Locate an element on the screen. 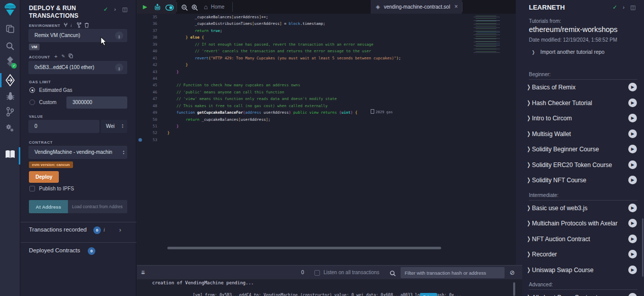  zoom-out-icon is located at coordinates (185, 7).